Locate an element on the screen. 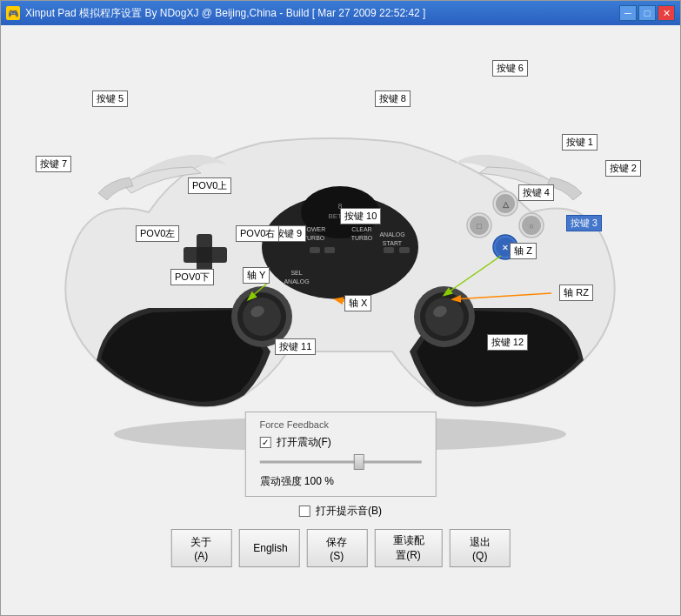  label-btn6: 按键 6 is located at coordinates (510, 68).